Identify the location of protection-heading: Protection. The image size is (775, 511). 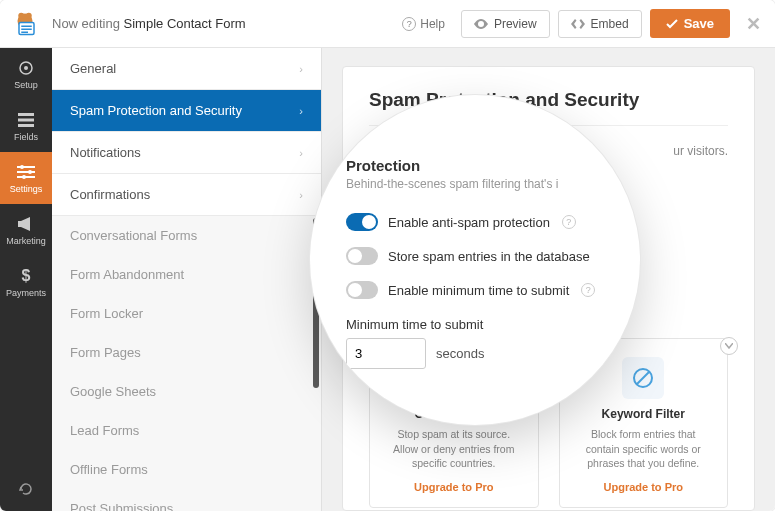
(475, 166).